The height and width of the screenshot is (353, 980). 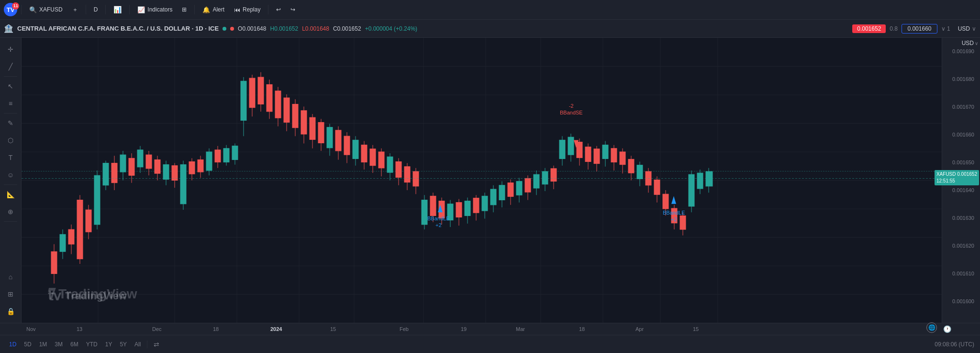 I want to click on bottom-area: Nov 13 Dec 18 2024 15 Feb 19 Mar 18 Apr …, so click(x=490, y=338).